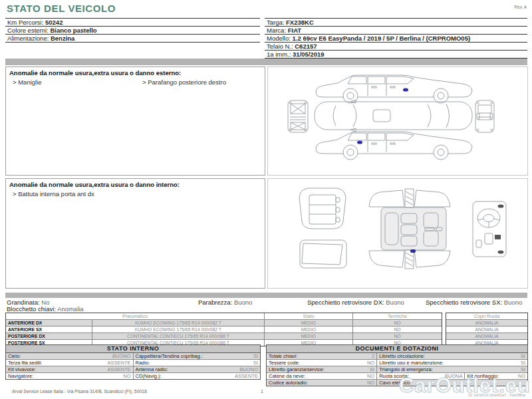 This screenshot has height=399, width=532. I want to click on cell-codice-autoradio: Codice autoradio:NO, so click(322, 383).